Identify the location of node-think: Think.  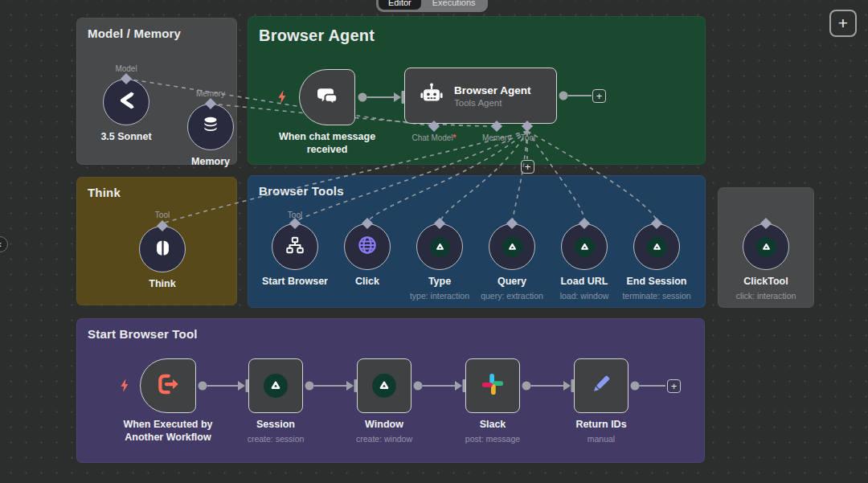
(162, 259).